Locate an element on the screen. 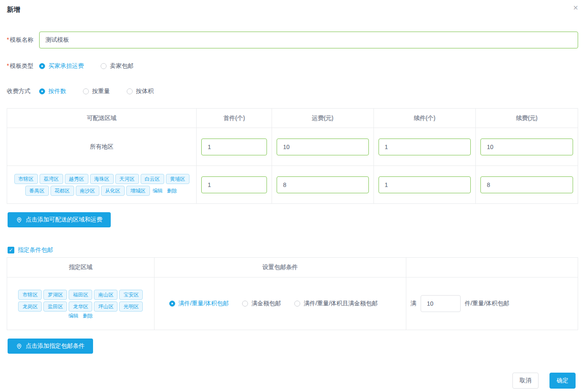 The image size is (584, 392). add-free-shipping-condition-button: 点击添加指定包邮条件 is located at coordinates (51, 346).